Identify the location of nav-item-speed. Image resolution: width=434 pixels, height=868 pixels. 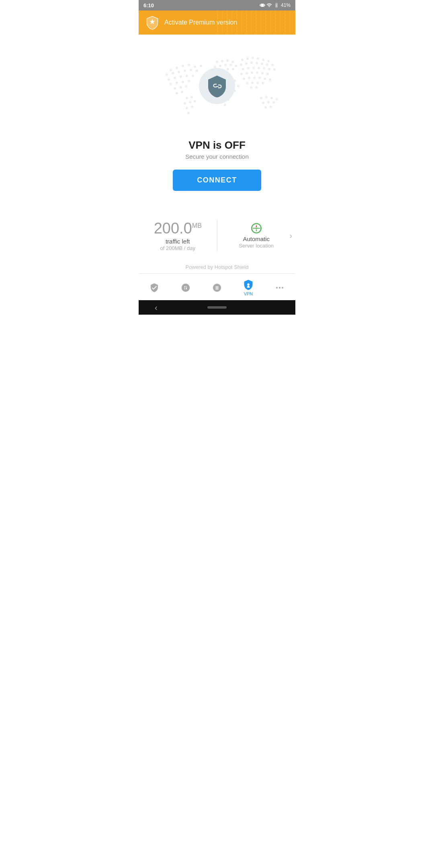
(186, 288).